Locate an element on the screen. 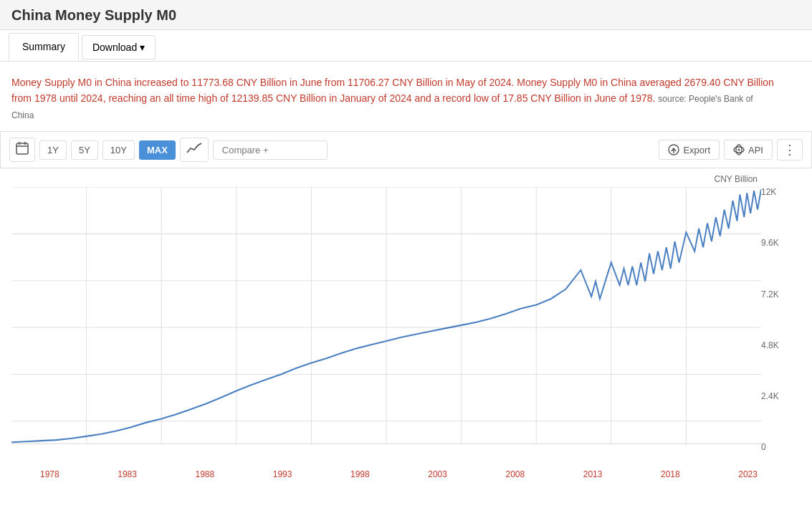 The image size is (812, 508). x-label-2018: 2018 is located at coordinates (671, 474).